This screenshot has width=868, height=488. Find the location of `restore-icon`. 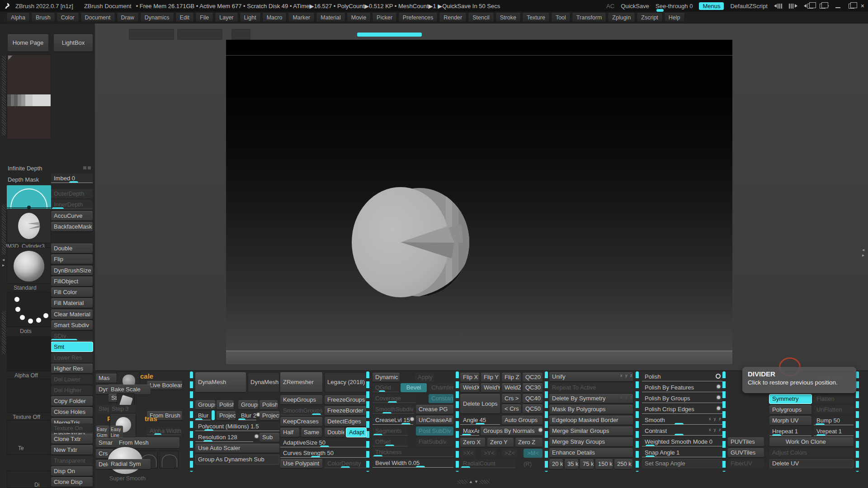

restore-icon is located at coordinates (852, 6).